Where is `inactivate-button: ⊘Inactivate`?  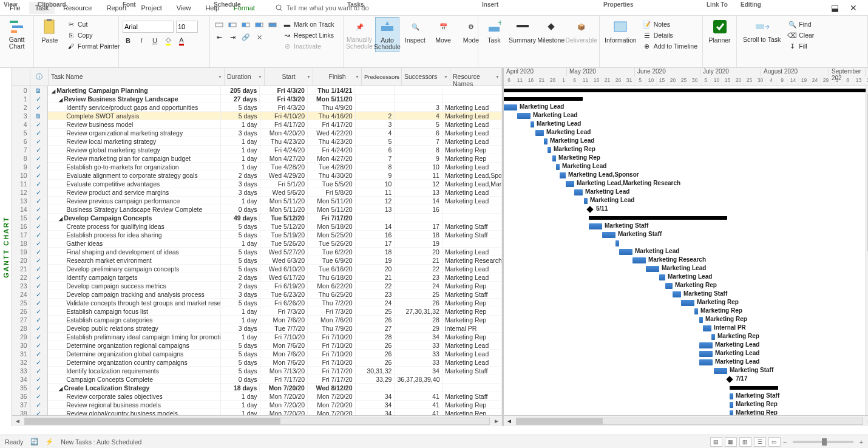
inactivate-button: ⊘Inactivate is located at coordinates (308, 46).